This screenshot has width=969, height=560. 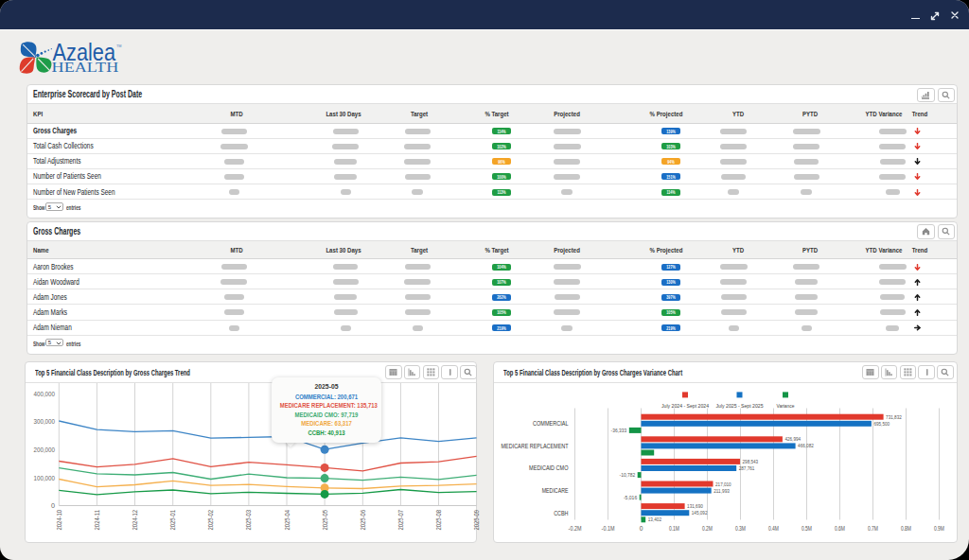 What do you see at coordinates (551, 424) in the screenshot?
I see `svg-text: COMMERCIAL` at bounding box center [551, 424].